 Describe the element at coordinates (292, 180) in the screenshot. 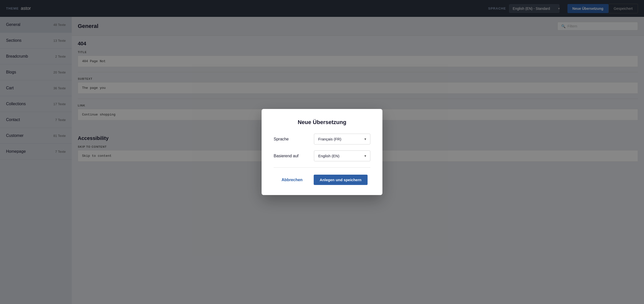

I see `abbrechen-button: Abbrechen` at that location.